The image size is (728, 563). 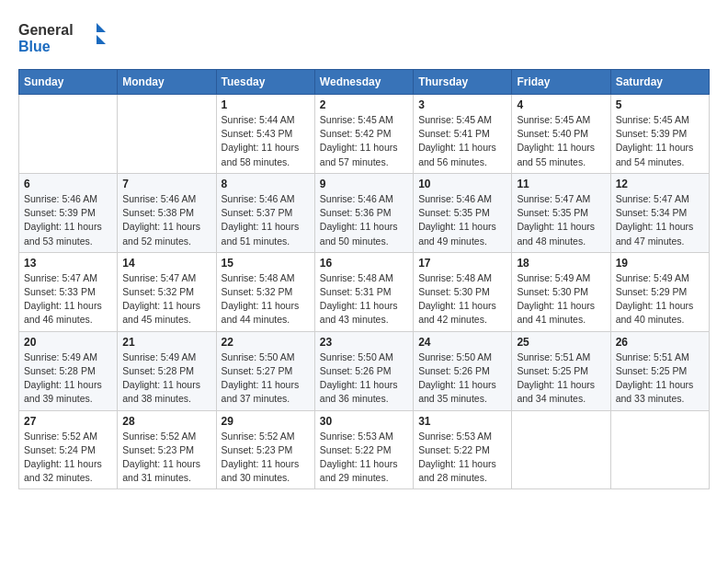 I want to click on day-number: 15, so click(x=266, y=263).